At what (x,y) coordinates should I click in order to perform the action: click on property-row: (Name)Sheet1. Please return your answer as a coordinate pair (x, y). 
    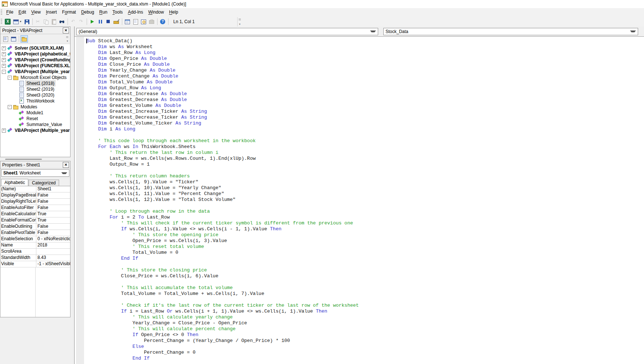
    Looking at the image, I should click on (35, 190).